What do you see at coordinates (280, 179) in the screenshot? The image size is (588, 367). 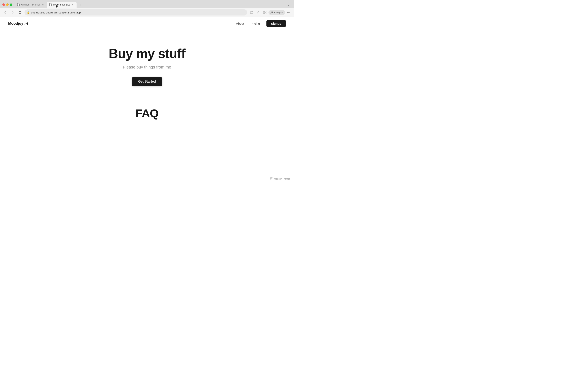 I see `framer-badge: Made in Framer` at bounding box center [280, 179].